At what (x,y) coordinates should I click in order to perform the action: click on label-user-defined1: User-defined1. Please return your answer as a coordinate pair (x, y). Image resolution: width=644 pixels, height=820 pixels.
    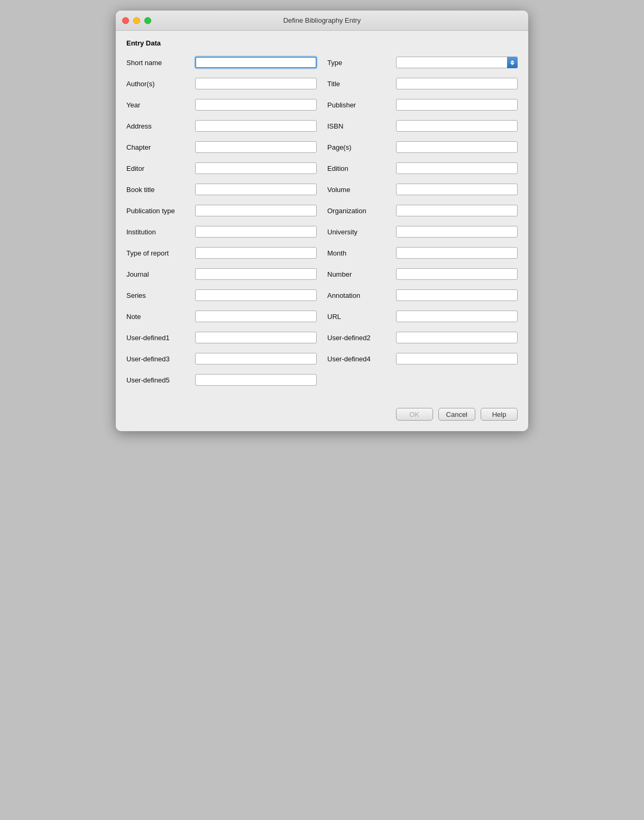
    Looking at the image, I should click on (161, 338).